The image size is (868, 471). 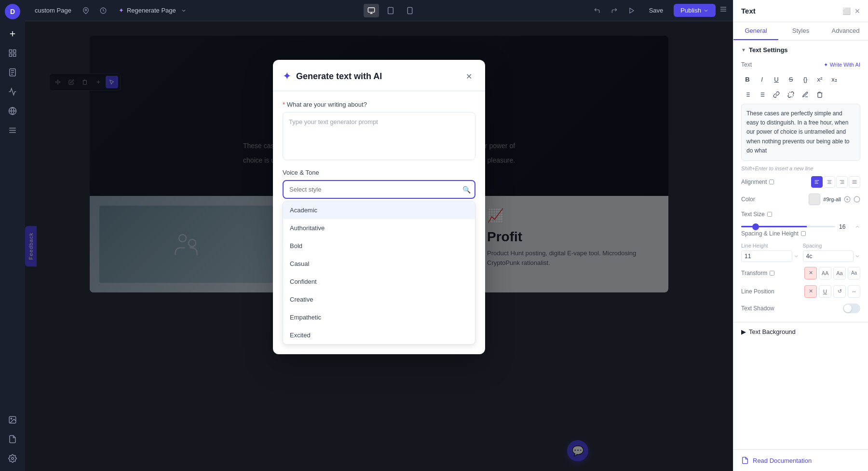 What do you see at coordinates (469, 76) in the screenshot?
I see `modal-close-button: ✕` at bounding box center [469, 76].